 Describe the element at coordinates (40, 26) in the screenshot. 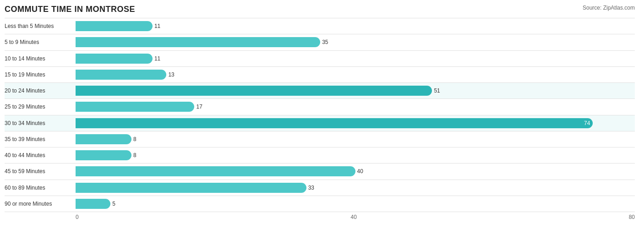

I see `bar-label: Less than 5 Minutes` at that location.